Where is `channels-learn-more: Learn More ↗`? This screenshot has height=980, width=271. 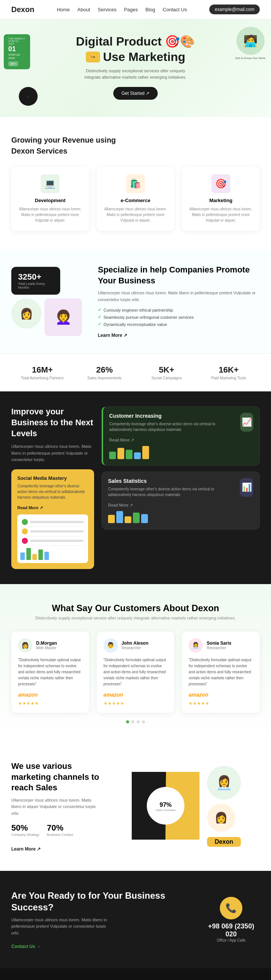 channels-learn-more: Learn More ↗ is located at coordinates (26, 849).